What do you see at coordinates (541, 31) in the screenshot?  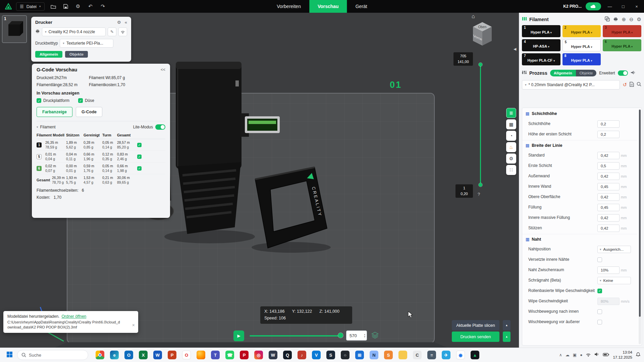 I see `filament-chip-1: 1Hyper PLA ▾` at bounding box center [541, 31].